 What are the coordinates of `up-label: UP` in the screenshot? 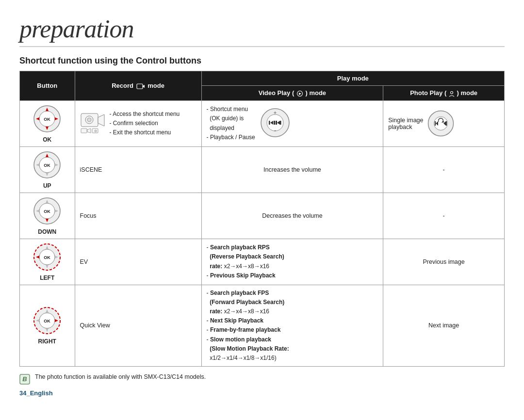 It's located at (48, 186).